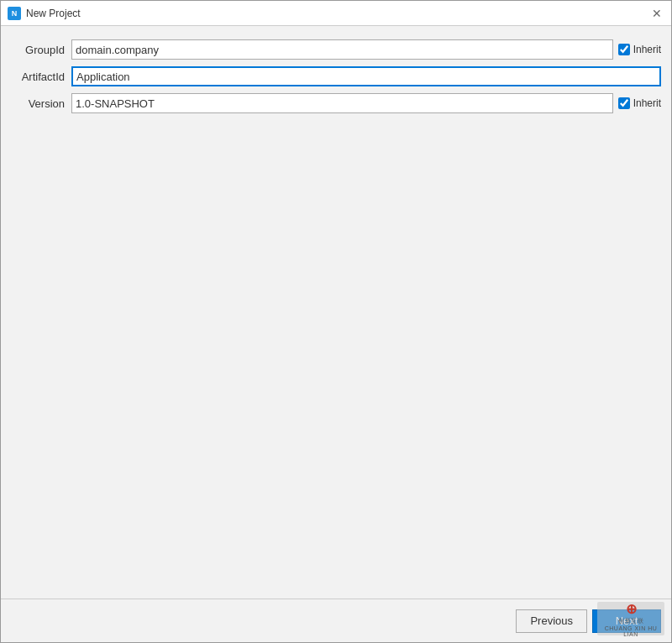  What do you see at coordinates (336, 13) in the screenshot?
I see `title-bar: N New Project ✕` at bounding box center [336, 13].